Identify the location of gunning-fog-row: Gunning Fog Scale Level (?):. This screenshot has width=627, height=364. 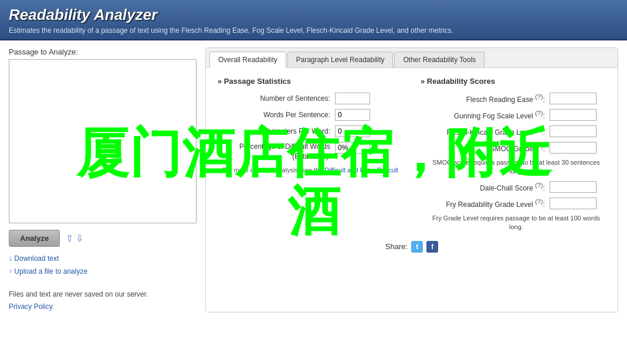
(513, 115).